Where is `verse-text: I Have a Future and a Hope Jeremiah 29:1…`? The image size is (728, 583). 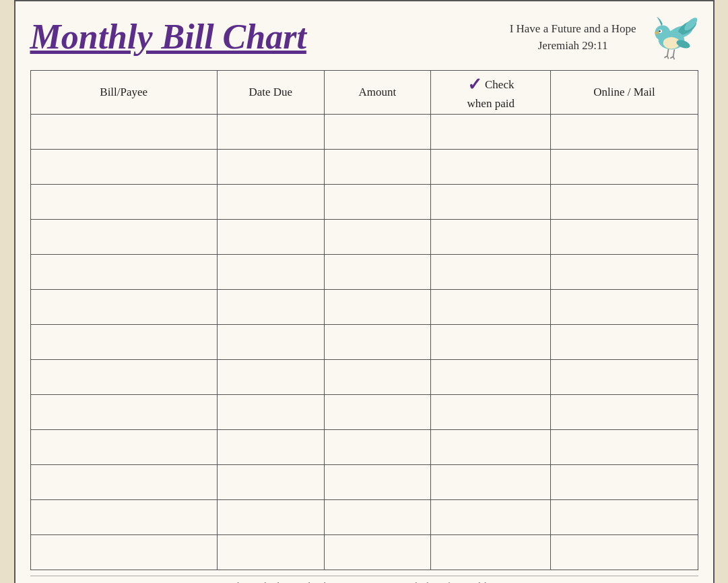 verse-text: I Have a Future and a Hope Jeremiah 29:1… is located at coordinates (573, 38).